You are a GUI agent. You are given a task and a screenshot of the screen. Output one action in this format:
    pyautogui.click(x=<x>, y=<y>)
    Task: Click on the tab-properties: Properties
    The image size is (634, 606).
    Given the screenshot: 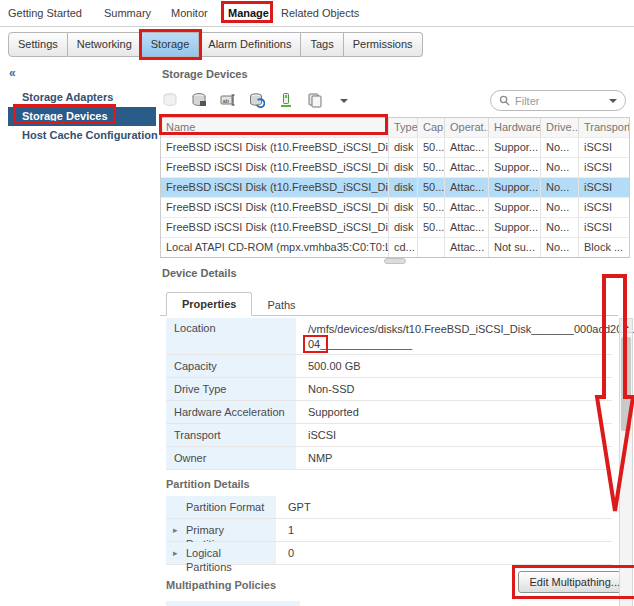 What is the action you would take?
    pyautogui.click(x=209, y=304)
    